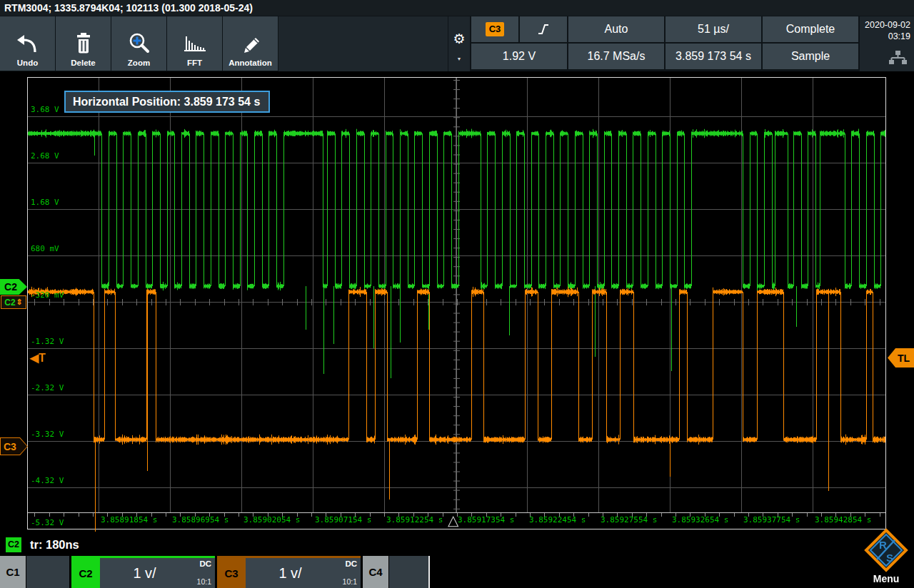  I want to click on time-label: 3.85932654 s, so click(700, 519).